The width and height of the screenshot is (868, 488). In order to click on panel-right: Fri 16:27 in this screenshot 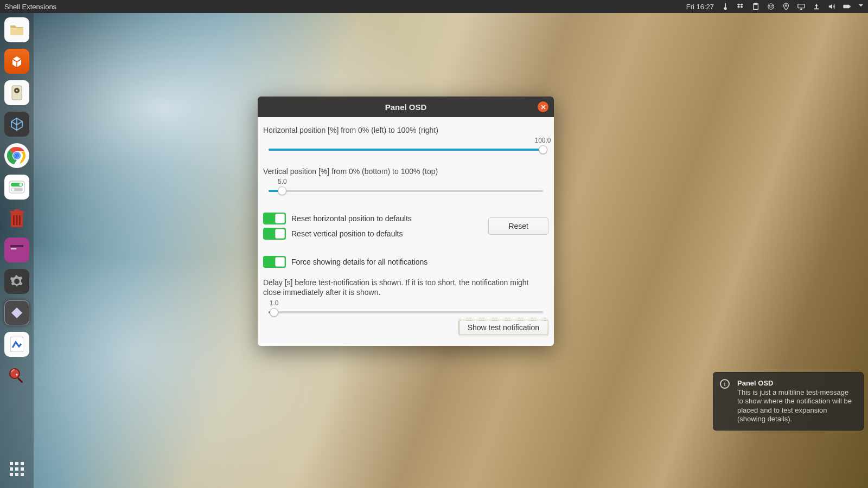, I will do `click(775, 7)`.